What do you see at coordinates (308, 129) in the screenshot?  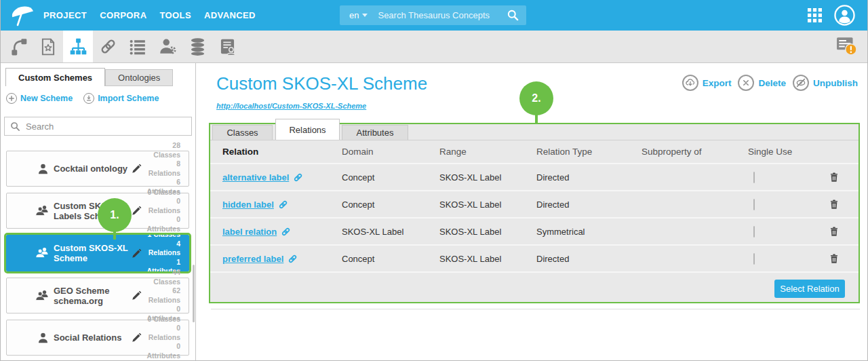 I see `tab-relations: Relations` at bounding box center [308, 129].